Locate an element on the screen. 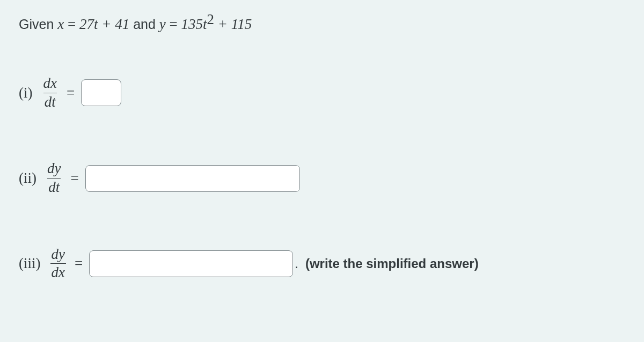 The height and width of the screenshot is (342, 644). fraction-dy-dx: dy dx is located at coordinates (58, 264).